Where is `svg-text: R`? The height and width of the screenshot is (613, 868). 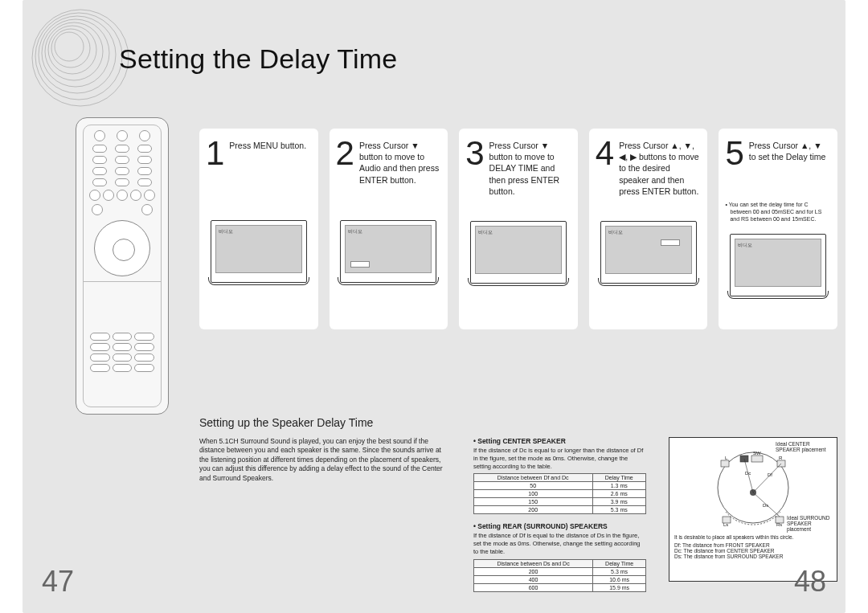
svg-text: R is located at coordinates (781, 458).